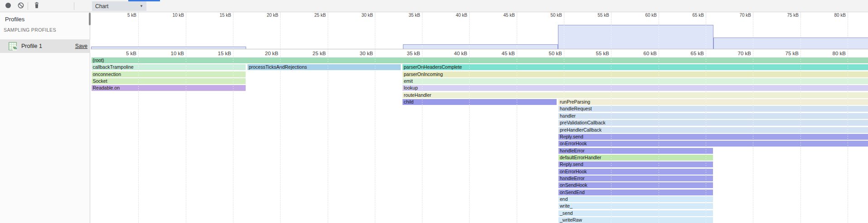  What do you see at coordinates (45, 46) in the screenshot?
I see `profile-item: % Profile 1 Save` at bounding box center [45, 46].